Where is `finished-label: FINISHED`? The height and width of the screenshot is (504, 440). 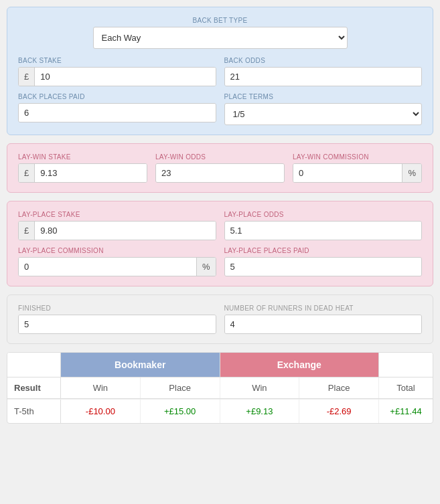
finished-label: FINISHED is located at coordinates (117, 308).